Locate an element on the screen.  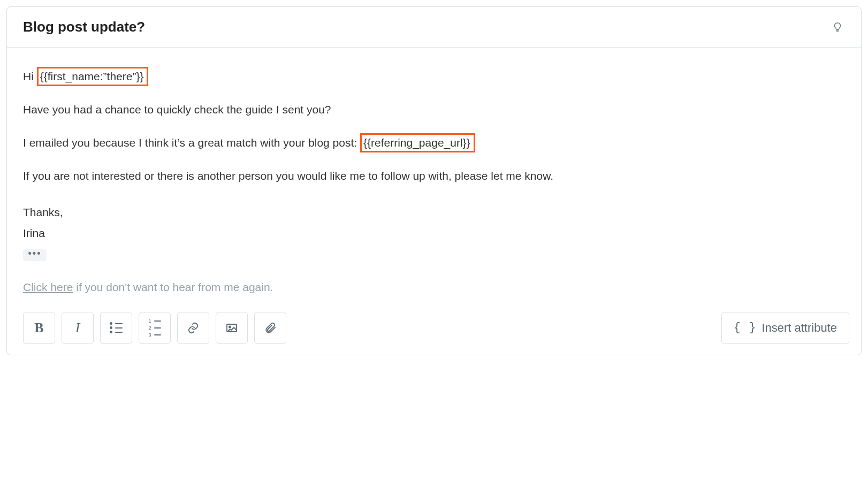
attachment-button is located at coordinates (270, 328).